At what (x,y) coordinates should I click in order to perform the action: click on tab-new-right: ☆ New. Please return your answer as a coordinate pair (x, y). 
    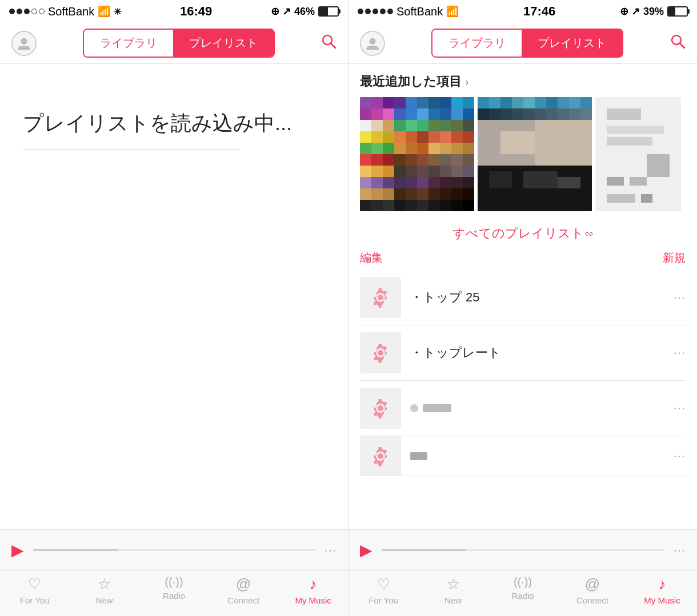
    Looking at the image, I should click on (453, 590).